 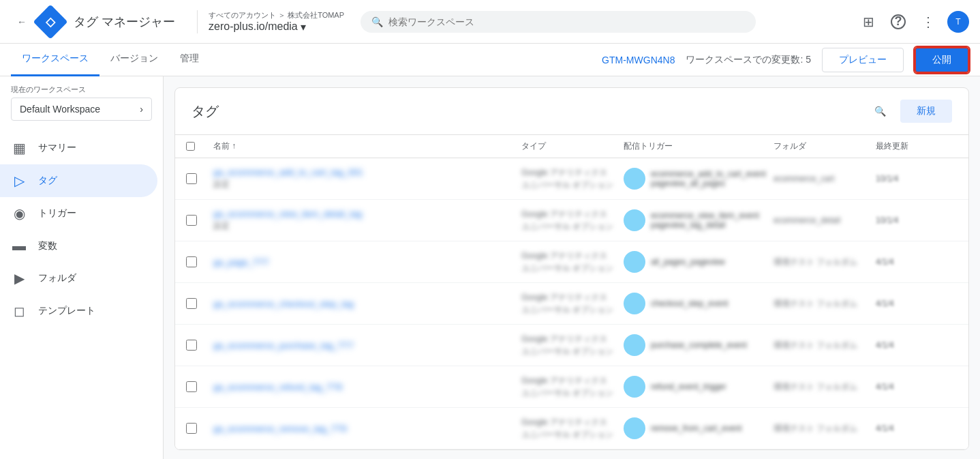 I want to click on dropdown-icon: ▾, so click(x=303, y=27).